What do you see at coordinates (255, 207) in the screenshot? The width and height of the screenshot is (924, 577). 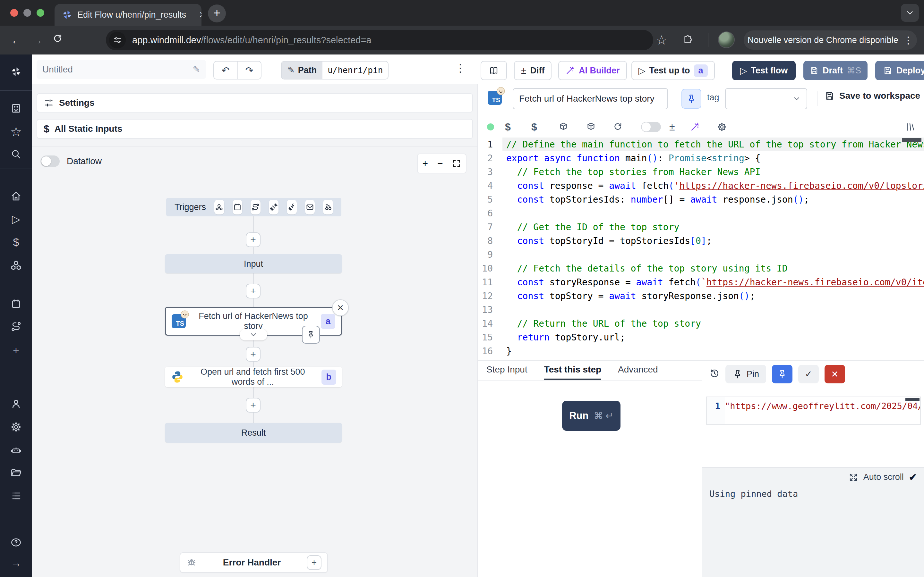 I see `http-route-trigger-button` at bounding box center [255, 207].